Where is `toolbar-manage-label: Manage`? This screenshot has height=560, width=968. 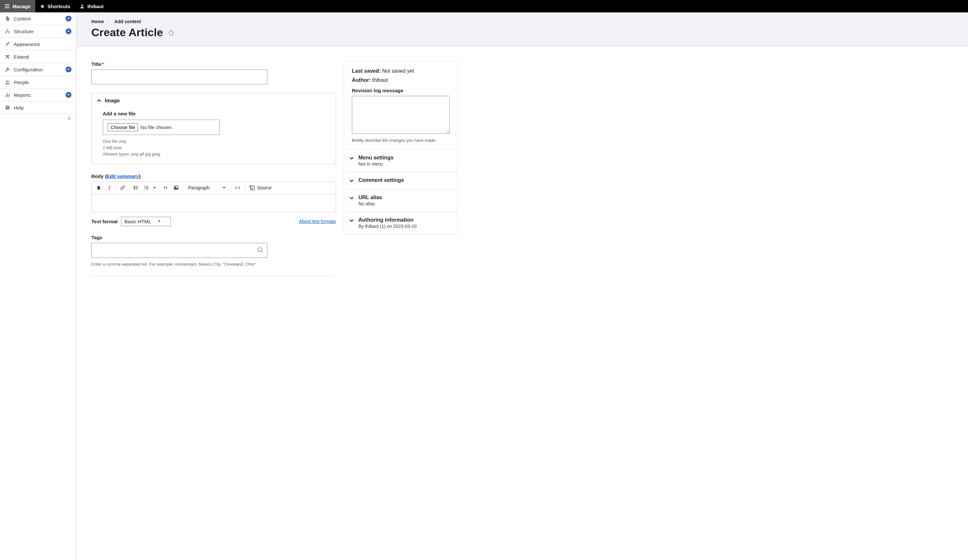
toolbar-manage-label: Manage is located at coordinates (22, 6).